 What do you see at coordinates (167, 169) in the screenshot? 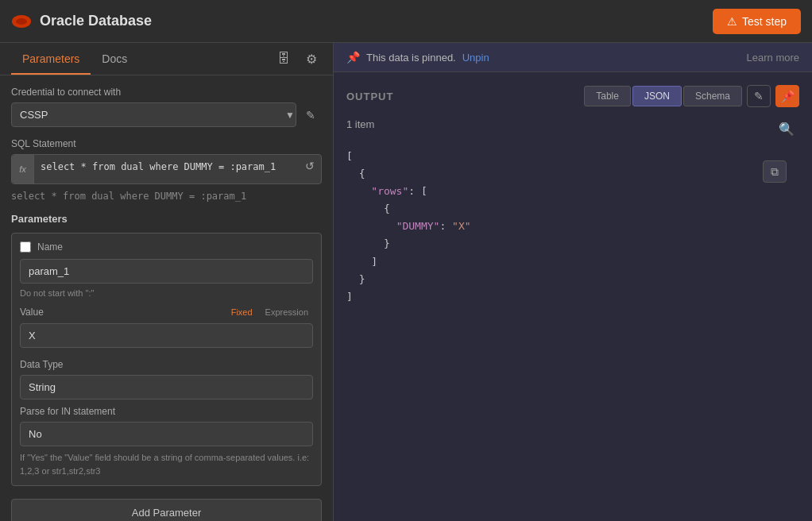
I see `sql-input-wrapper: fx ↺` at bounding box center [167, 169].